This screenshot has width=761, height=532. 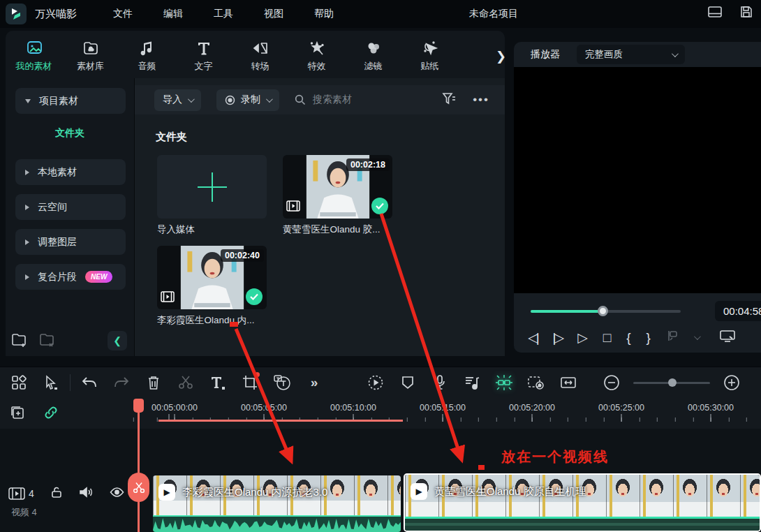 What do you see at coordinates (582, 524) in the screenshot?
I see `clip-audio-band` at bounding box center [582, 524].